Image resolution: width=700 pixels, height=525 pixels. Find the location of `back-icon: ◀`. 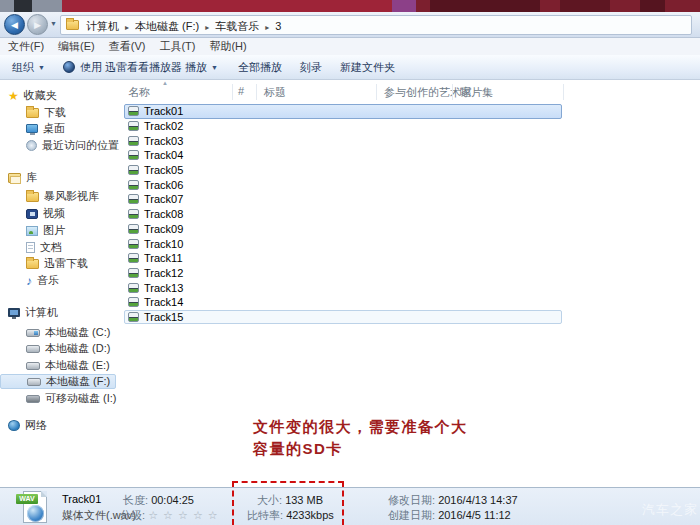

back-icon: ◀ is located at coordinates (14, 25).